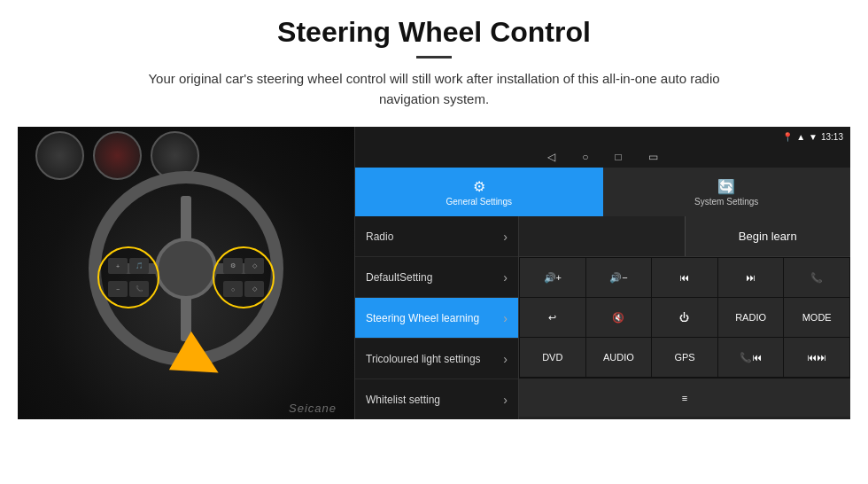 This screenshot has width=868, height=484. Describe the element at coordinates (751, 277) in the screenshot. I see `next-track-icon: ⏭` at that location.